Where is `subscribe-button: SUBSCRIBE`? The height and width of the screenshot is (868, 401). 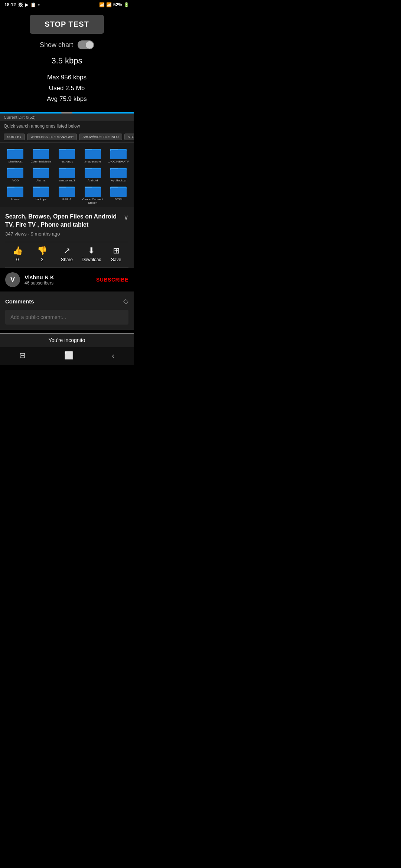 subscribe-button: SUBSCRIBE is located at coordinates (112, 280).